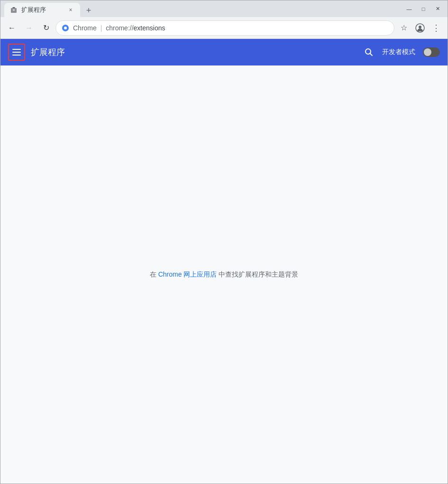 Image resolution: width=448 pixels, height=484 pixels. Describe the element at coordinates (369, 52) in the screenshot. I see `search-button` at that location.